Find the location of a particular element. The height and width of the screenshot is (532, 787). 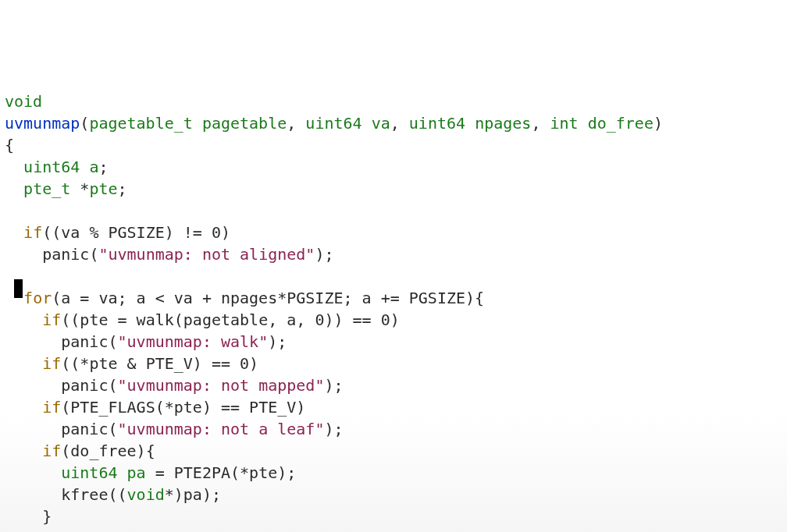

function-name: uvmunmap is located at coordinates (42, 123).